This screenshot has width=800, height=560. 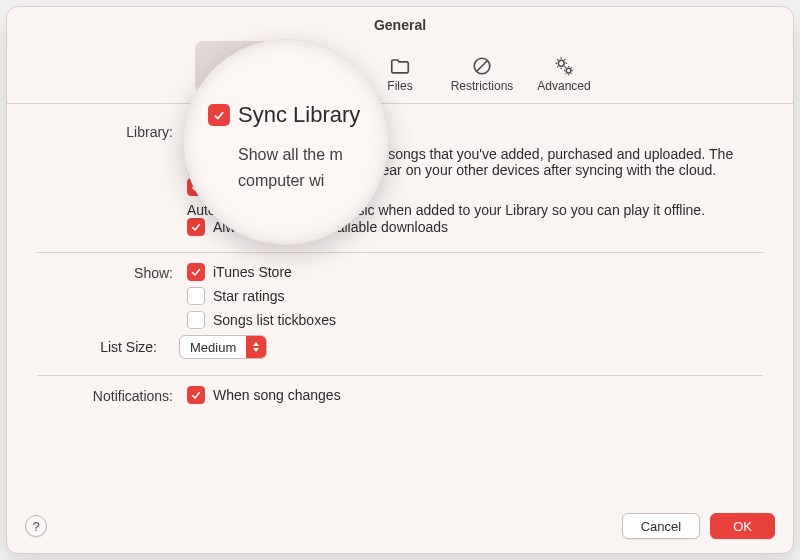 I want to click on tab-restrictions-label: Restrictions, so click(x=482, y=86).